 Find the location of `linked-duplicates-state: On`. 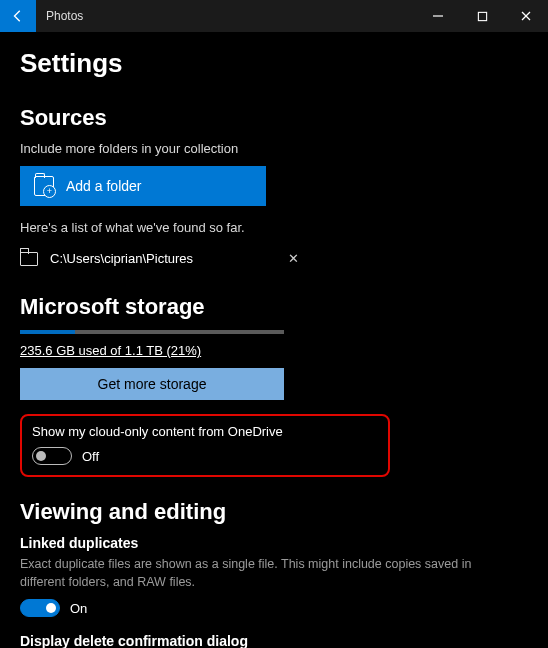

linked-duplicates-state: On is located at coordinates (78, 608).